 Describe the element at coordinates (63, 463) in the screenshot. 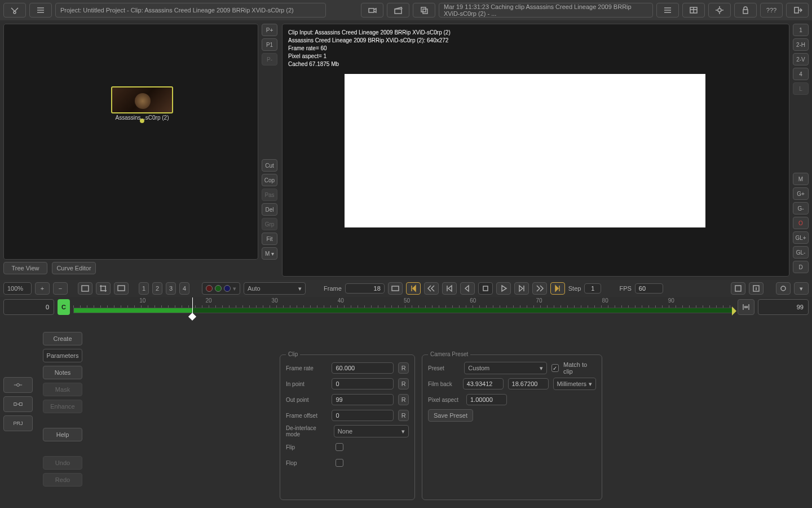

I see `undo-button: Undo` at that location.